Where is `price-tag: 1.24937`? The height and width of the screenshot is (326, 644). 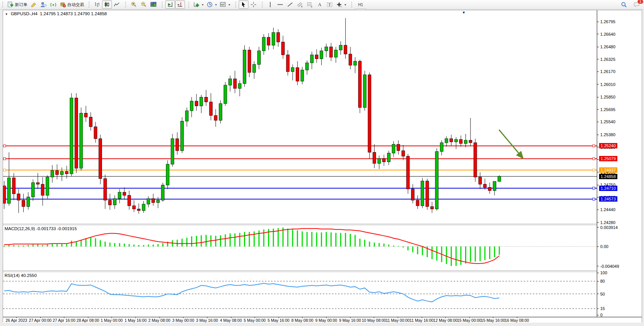
price-tag: 1.24937 is located at coordinates (608, 170).